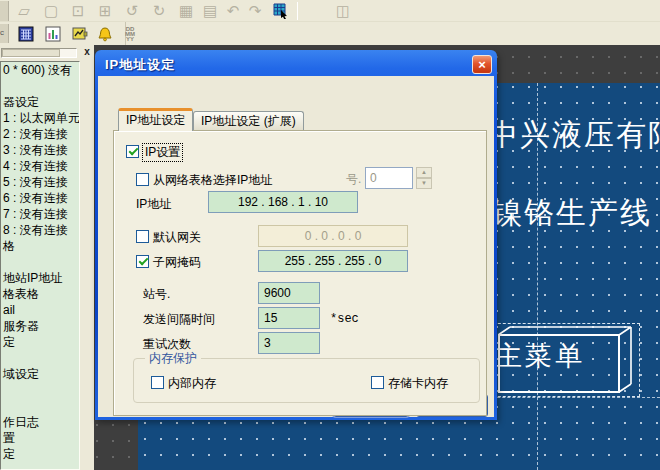 This screenshot has width=660, height=470. What do you see at coordinates (40, 278) in the screenshot?
I see `tree-item: 地站IP地址` at bounding box center [40, 278].